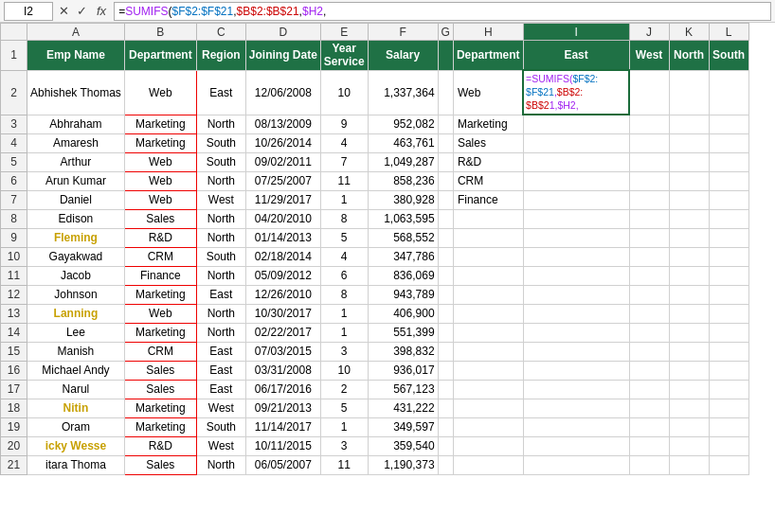 This screenshot has height=532, width=775. I want to click on cell-f19: 349,597, so click(403, 427).